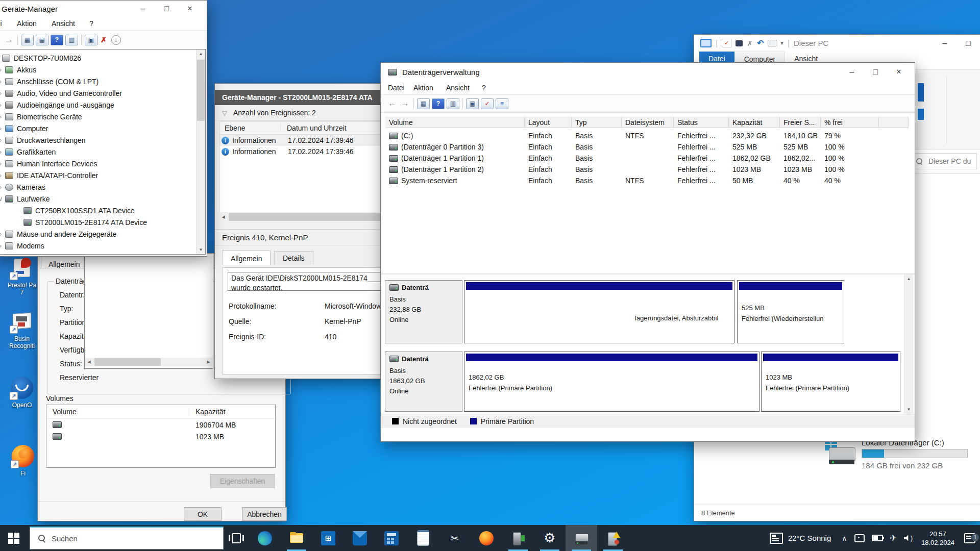  Describe the element at coordinates (103, 152) in the screenshot. I see `device-tree: DESKTOP-7U0M826 ›Akkus ›Anschlüsse (COM …` at that location.